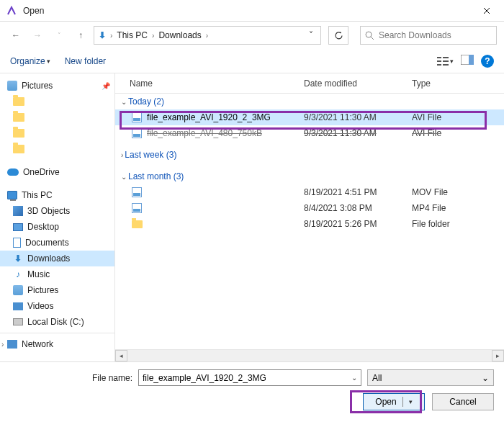  I want to click on file-row: file_example_AVI_1920_2_3MG 9/3/2021 11:…, so click(310, 117).